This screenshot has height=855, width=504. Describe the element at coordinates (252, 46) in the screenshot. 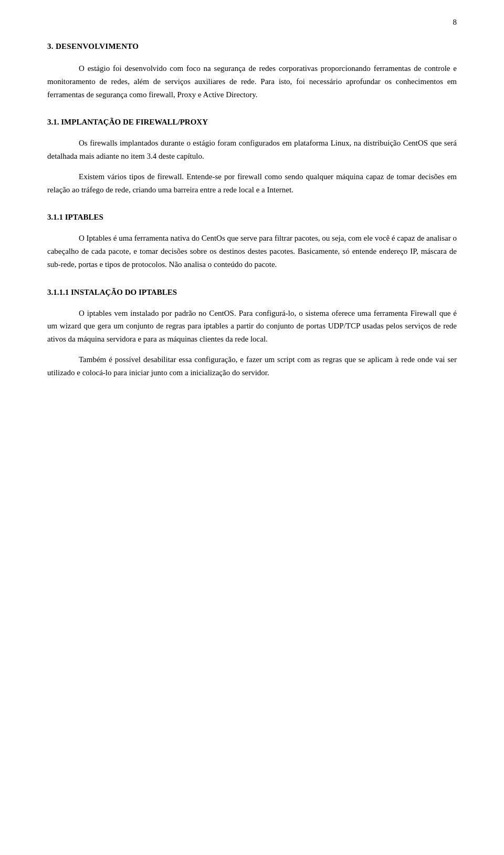

I see `section-3-title: 3. DESENVOLVIMENTO` at that location.